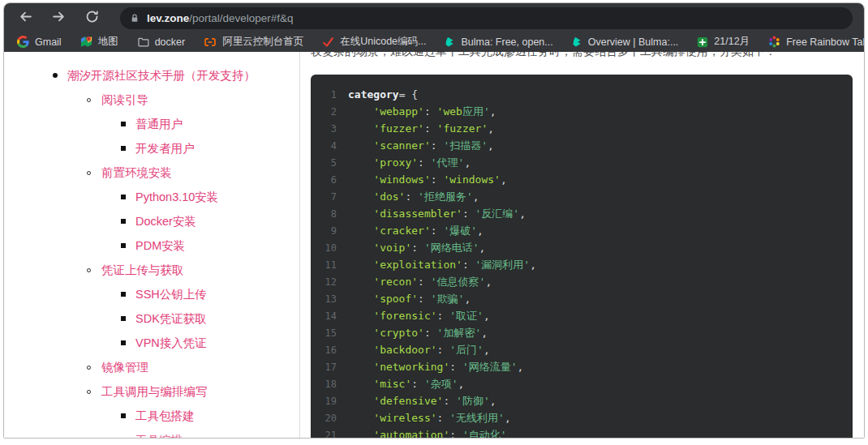 This screenshot has height=445, width=868. Describe the element at coordinates (582, 112) in the screenshot. I see `code-line: 2 'webapp': 'web应用',` at that location.